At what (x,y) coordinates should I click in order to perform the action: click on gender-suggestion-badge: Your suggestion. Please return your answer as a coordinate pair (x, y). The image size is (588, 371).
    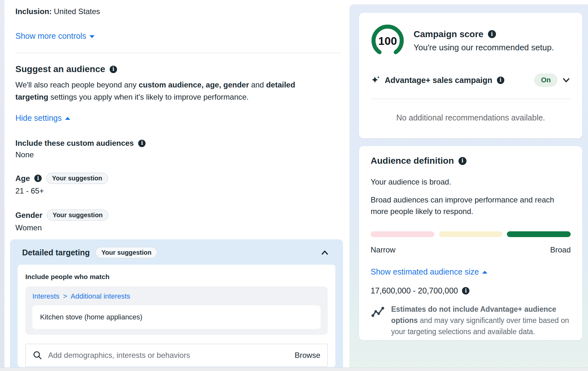
    Looking at the image, I should click on (78, 215).